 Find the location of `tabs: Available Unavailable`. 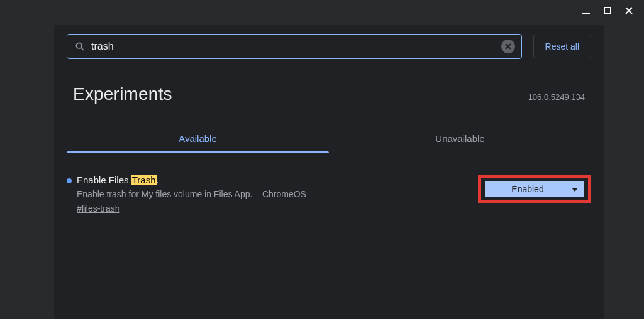

tabs: Available Unavailable is located at coordinates (329, 139).